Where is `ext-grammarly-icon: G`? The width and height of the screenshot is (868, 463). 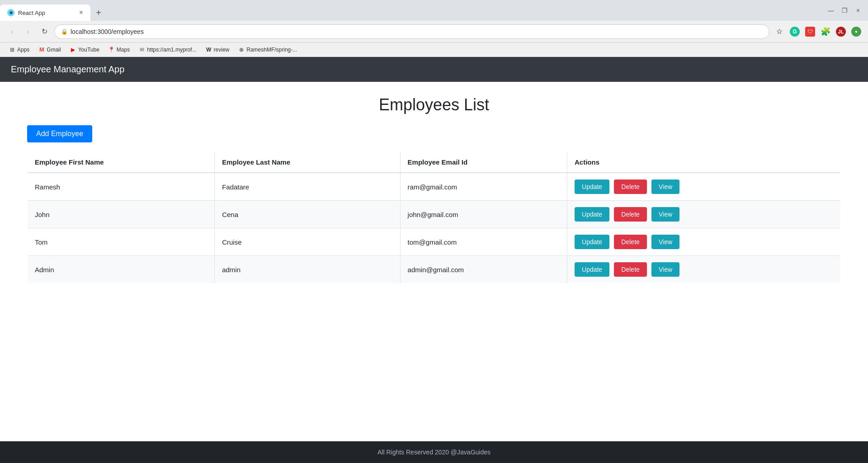
ext-grammarly-icon: G is located at coordinates (795, 32).